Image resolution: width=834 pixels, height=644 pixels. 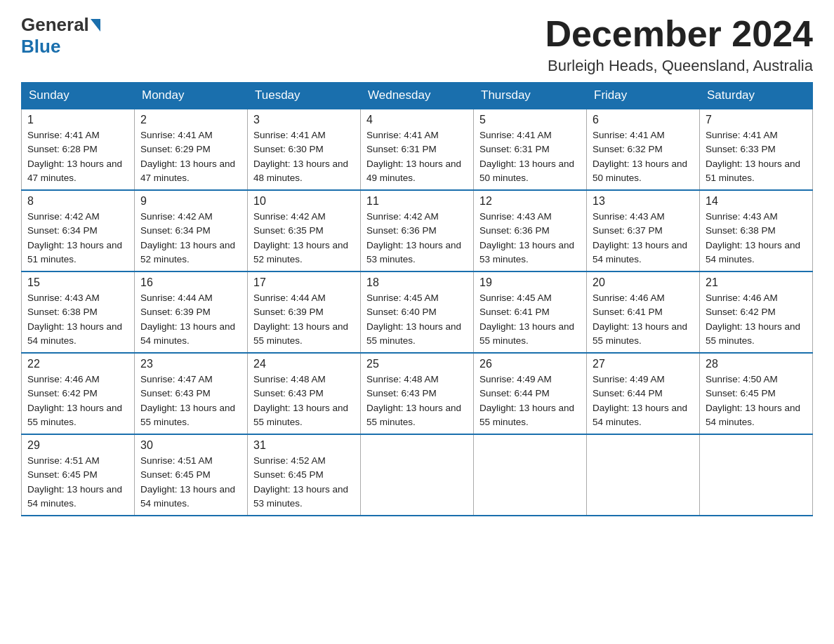 I want to click on day-number: 23, so click(x=191, y=364).